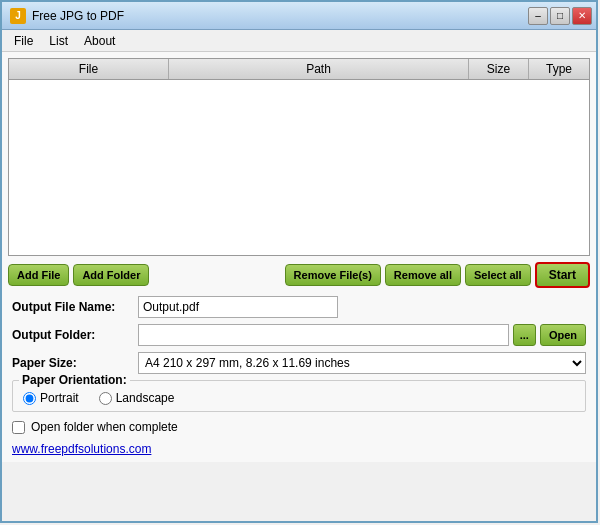 This screenshot has width=600, height=525. What do you see at coordinates (333, 275) in the screenshot?
I see `remove-files-button: Remove File(s)` at bounding box center [333, 275].